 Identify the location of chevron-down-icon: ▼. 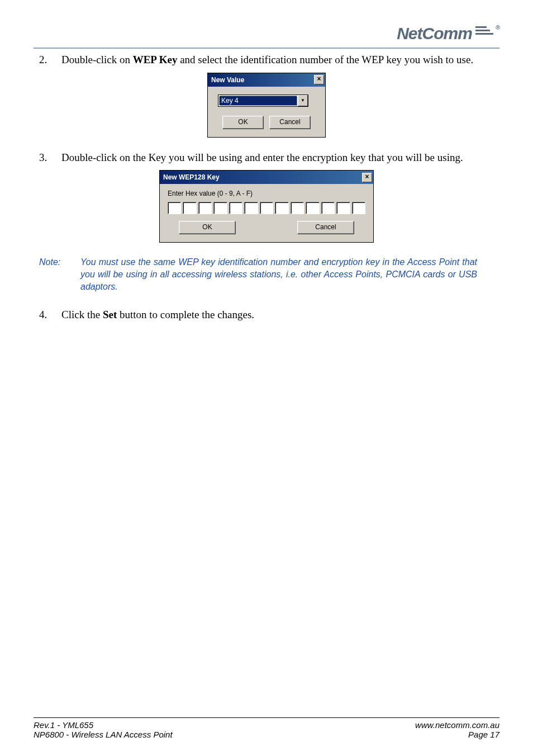
(303, 101).